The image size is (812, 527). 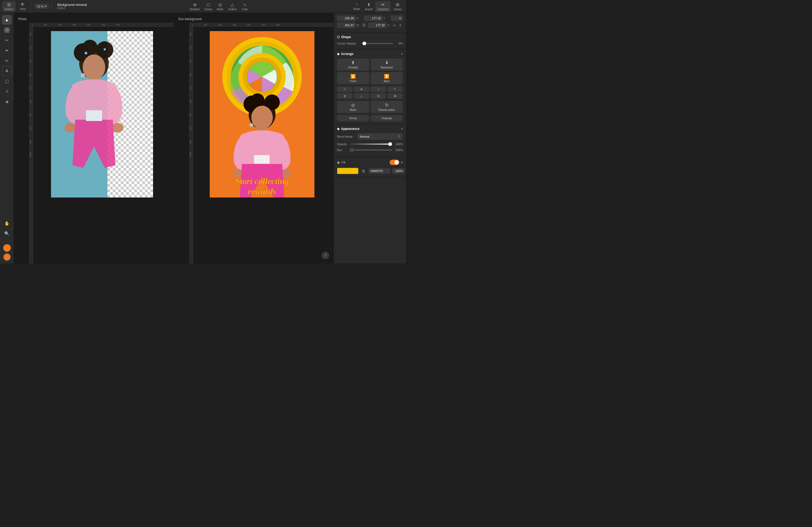 I want to click on blend-mode-select: Normal ⇕, so click(x=380, y=136).